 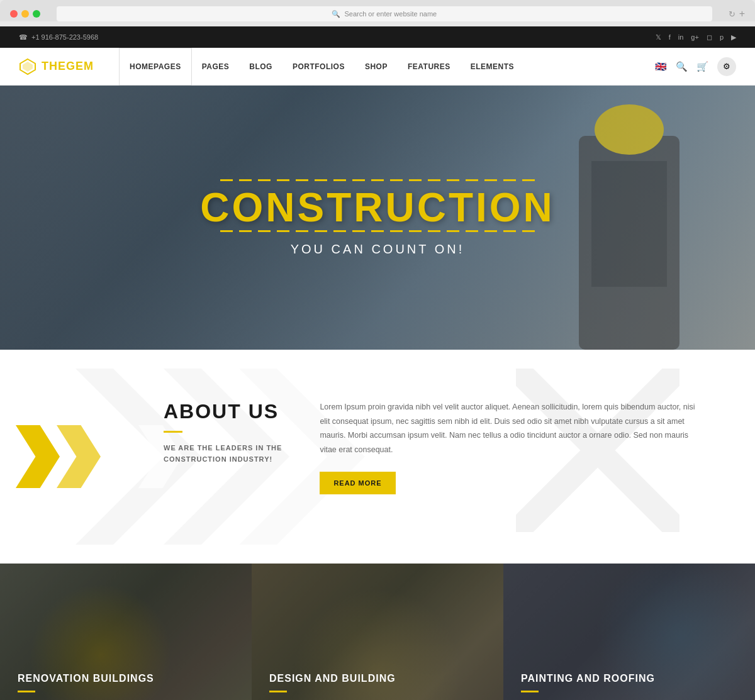 I want to click on phone-icon: ☎, so click(x=23, y=38).